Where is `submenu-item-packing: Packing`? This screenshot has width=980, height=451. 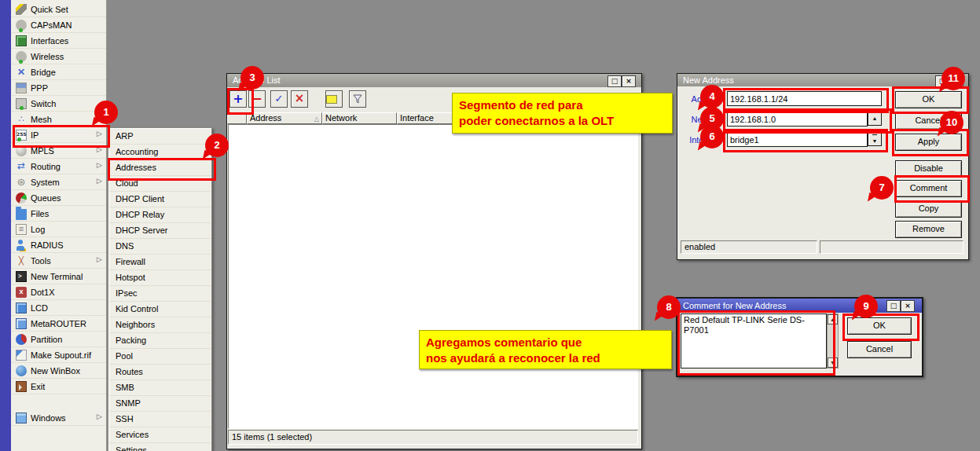
submenu-item-packing: Packing is located at coordinates (160, 341).